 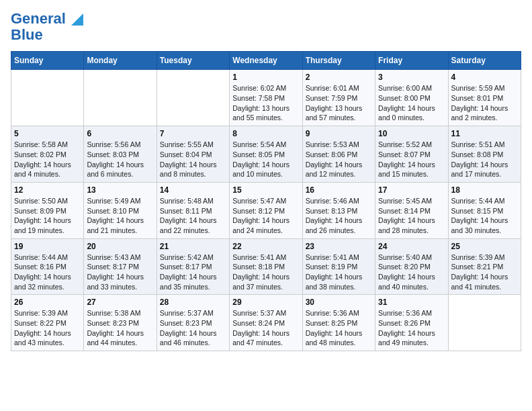 What do you see at coordinates (480, 113) in the screenshot?
I see `daylight-hours: Daylight: 14 hours and 2 minutes.` at bounding box center [480, 113].